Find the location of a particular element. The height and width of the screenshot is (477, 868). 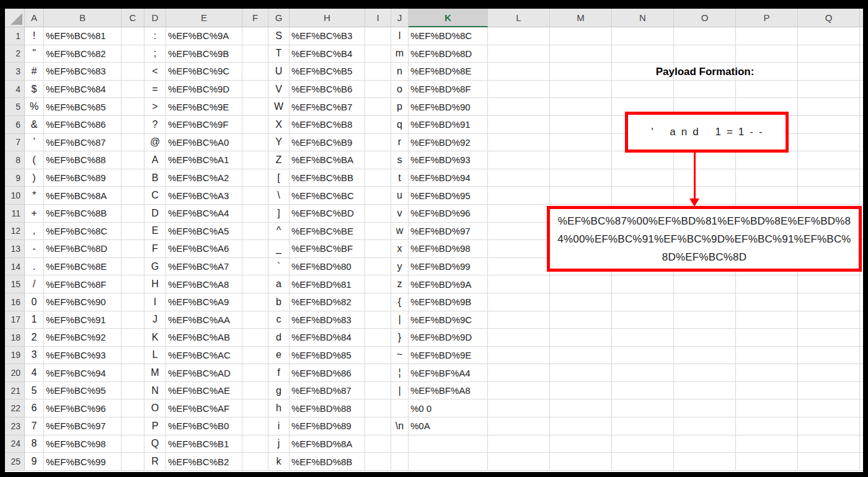

cell-G6: X is located at coordinates (279, 125).